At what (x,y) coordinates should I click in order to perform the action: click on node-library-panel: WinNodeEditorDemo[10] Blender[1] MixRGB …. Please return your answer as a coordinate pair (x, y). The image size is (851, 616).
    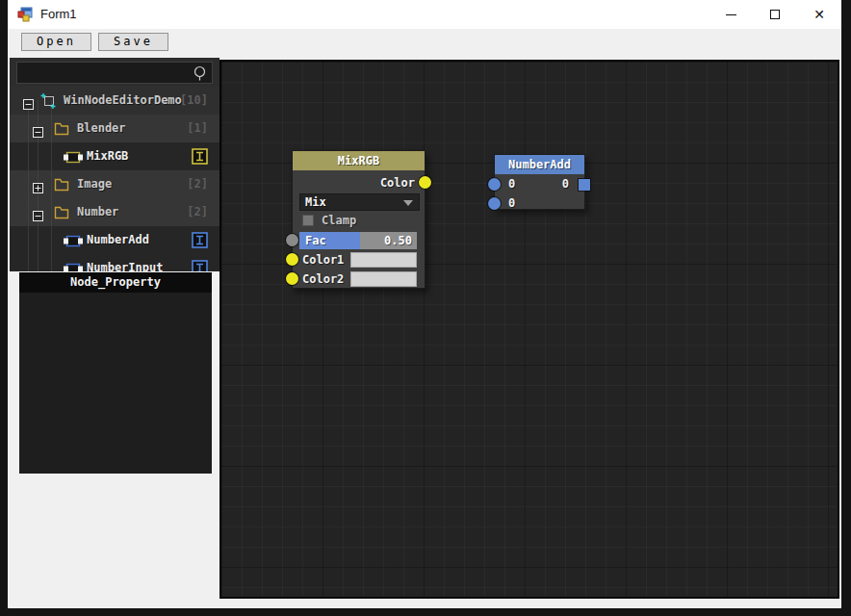
    Looking at the image, I should click on (115, 165).